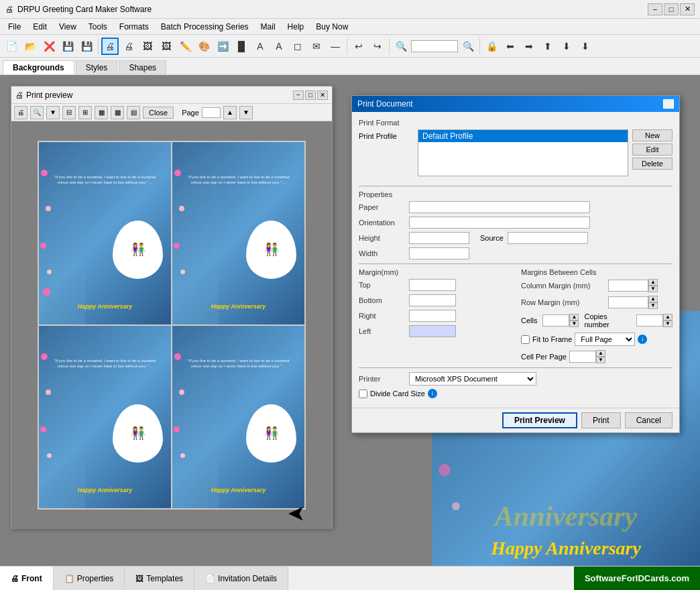 This screenshot has height=590, width=700. Describe the element at coordinates (241, 46) in the screenshot. I see `tb-barcode: ▐▌` at that location.